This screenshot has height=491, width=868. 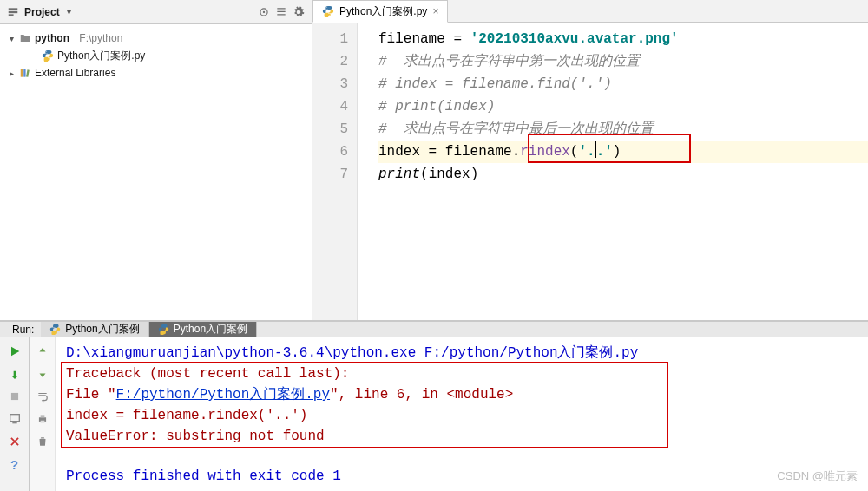 What do you see at coordinates (15, 374) in the screenshot?
I see `stop-down-icon` at bounding box center [15, 374].